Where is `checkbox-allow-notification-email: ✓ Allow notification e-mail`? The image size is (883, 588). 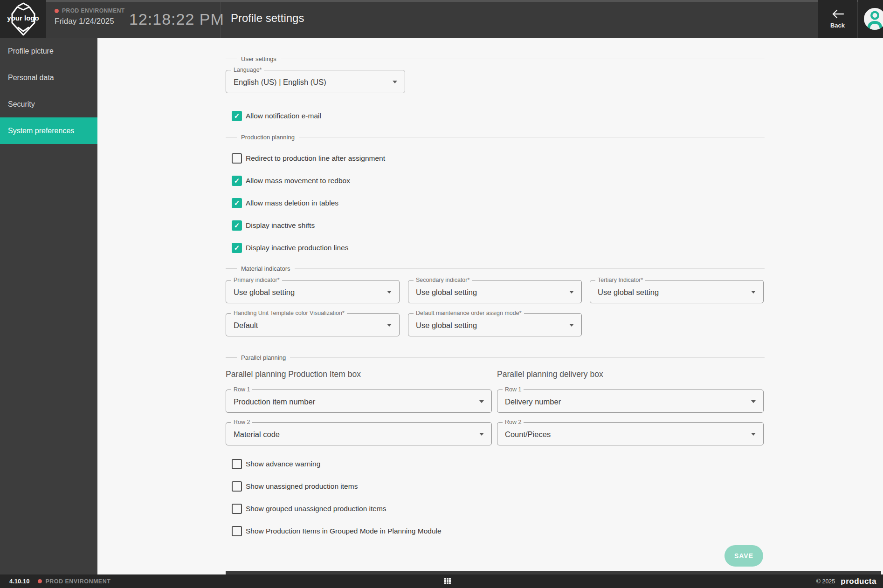 checkbox-allow-notification-email: ✓ Allow notification e-mail is located at coordinates (276, 116).